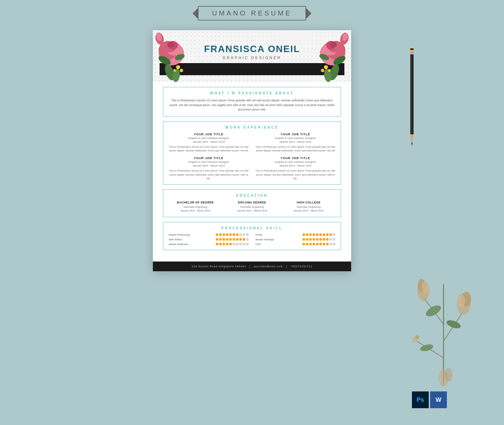 The height and width of the screenshot is (425, 504). Describe the element at coordinates (308, 209) in the screenshot. I see `edu-sub-3: Informatic EngineringJanuari 2013 - Marc…` at that location.